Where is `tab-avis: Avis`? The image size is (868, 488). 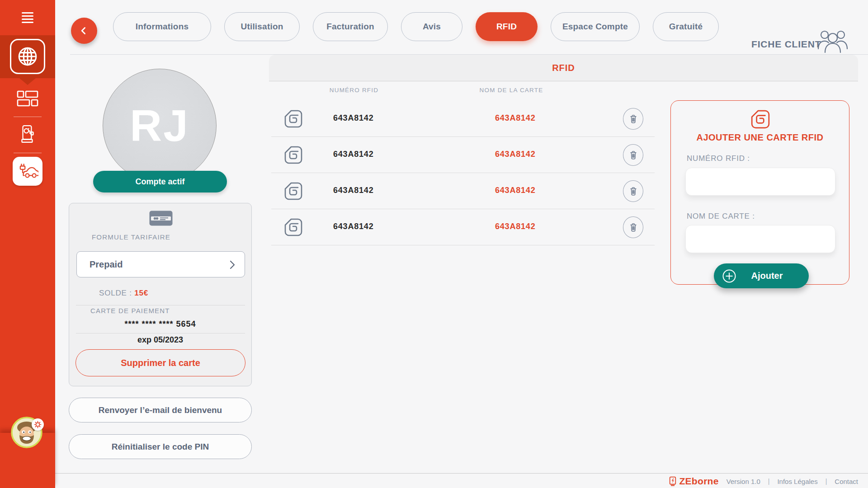 tab-avis: Avis is located at coordinates (432, 27).